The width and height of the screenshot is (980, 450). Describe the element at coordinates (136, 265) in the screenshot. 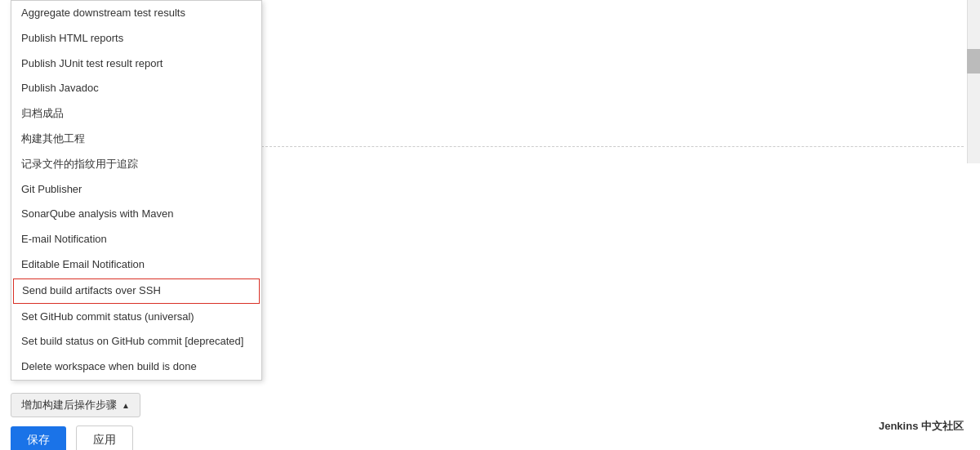

I see `dropdown-item-editable-email: Editable Email Notification` at that location.